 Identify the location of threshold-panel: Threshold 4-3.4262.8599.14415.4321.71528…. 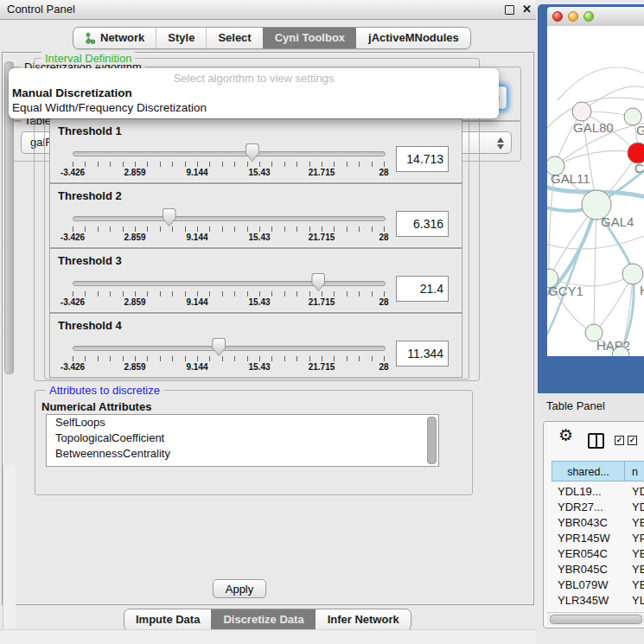
(256, 346).